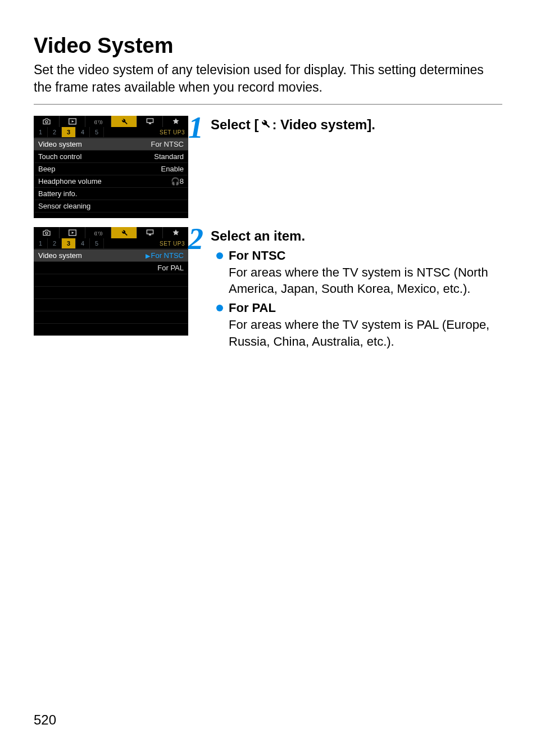 The image size is (536, 756). What do you see at coordinates (111, 255) in the screenshot?
I see `menu-row: Video system▶For NTSC` at bounding box center [111, 255].